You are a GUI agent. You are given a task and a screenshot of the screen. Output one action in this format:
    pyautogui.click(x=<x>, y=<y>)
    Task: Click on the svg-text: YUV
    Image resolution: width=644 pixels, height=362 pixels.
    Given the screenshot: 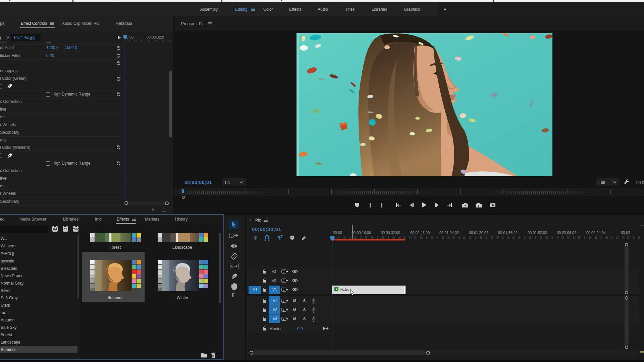 What is the action you would take?
    pyautogui.click(x=76, y=229)
    